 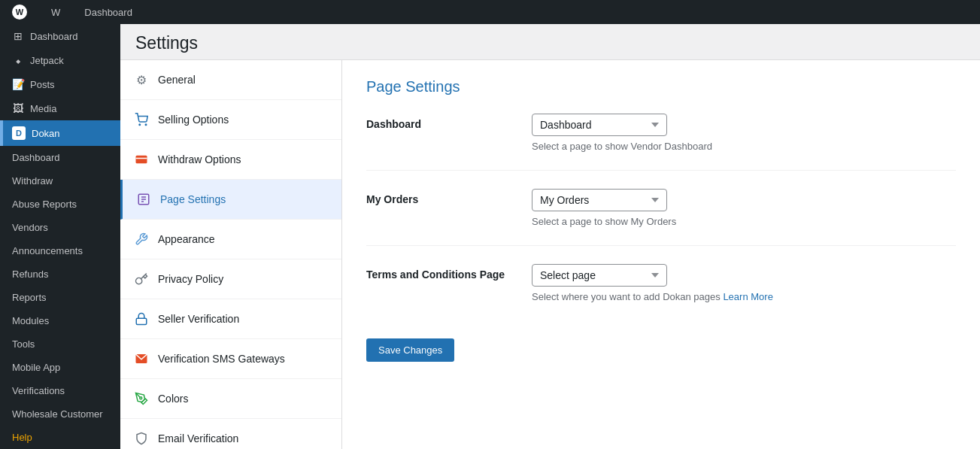 What do you see at coordinates (57, 414) in the screenshot?
I see `sidebar-sub-wholesale-label: Wholesale Customer` at bounding box center [57, 414].